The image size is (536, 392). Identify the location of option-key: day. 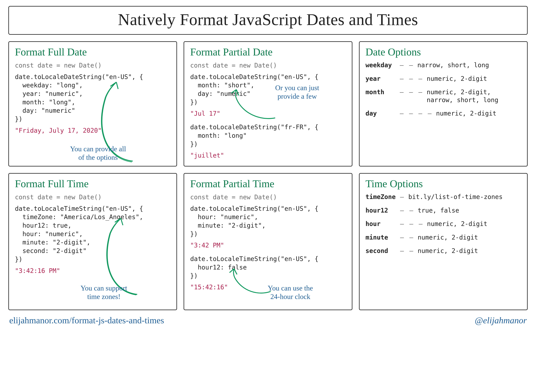
(381, 113).